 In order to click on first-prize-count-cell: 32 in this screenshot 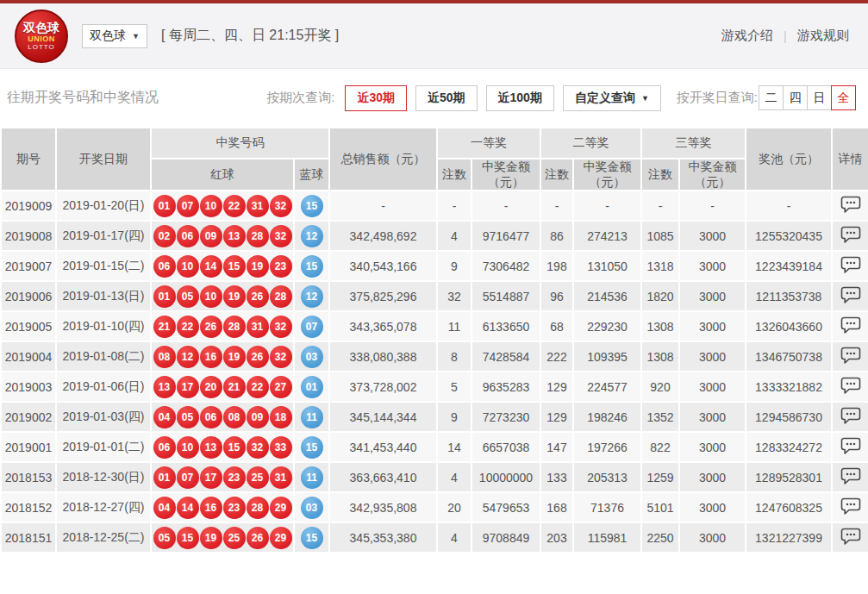, I will do `click(454, 297)`.